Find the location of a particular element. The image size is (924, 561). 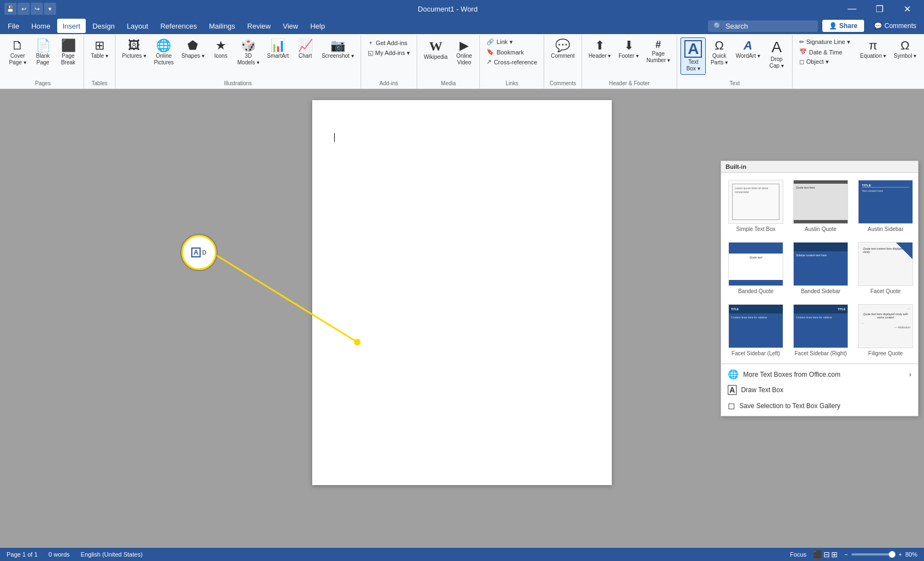

header-label: Header ▾ is located at coordinates (600, 56).